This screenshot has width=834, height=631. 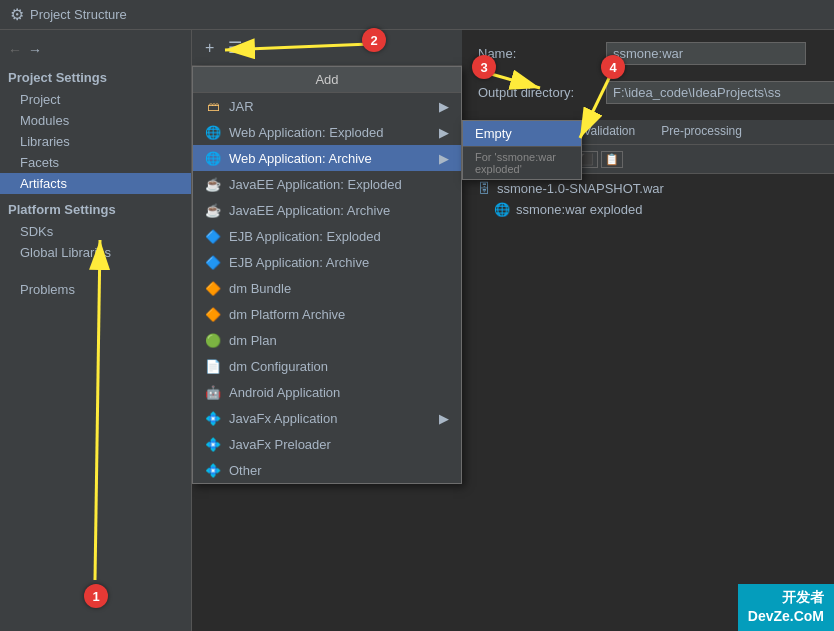 I want to click on dm-bundle-icon: 🔶, so click(x=213, y=288).